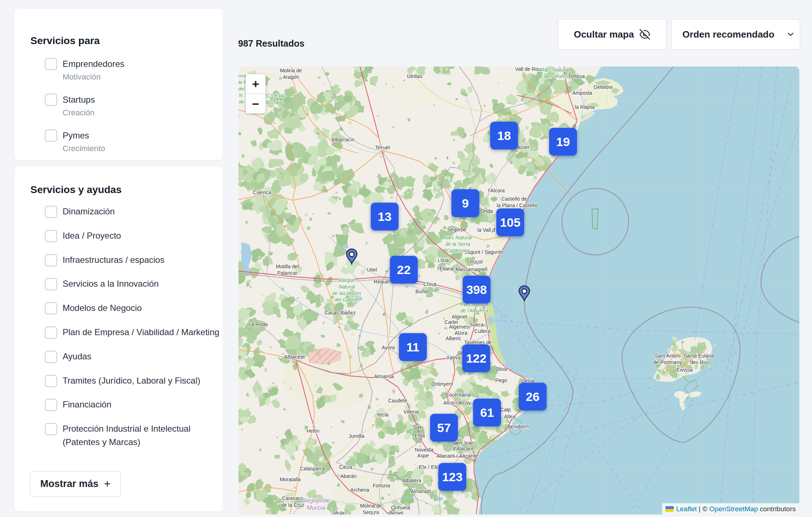  Describe the element at coordinates (295, 356) in the screenshot. I see `svg-text: Albacete` at that location.